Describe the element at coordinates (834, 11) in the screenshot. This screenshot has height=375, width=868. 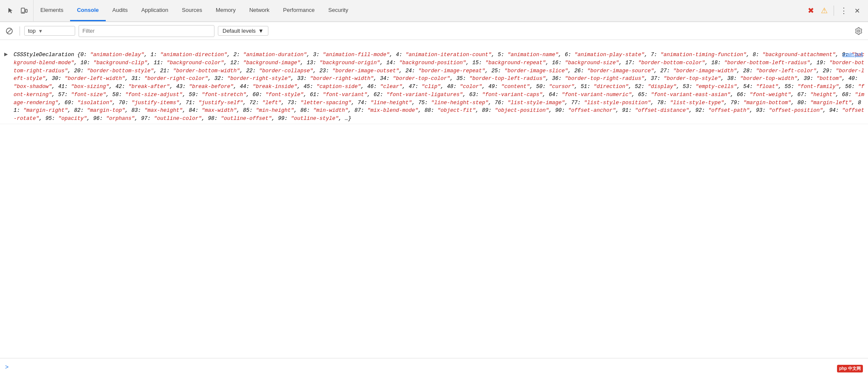
I see `nav-divider` at that location.